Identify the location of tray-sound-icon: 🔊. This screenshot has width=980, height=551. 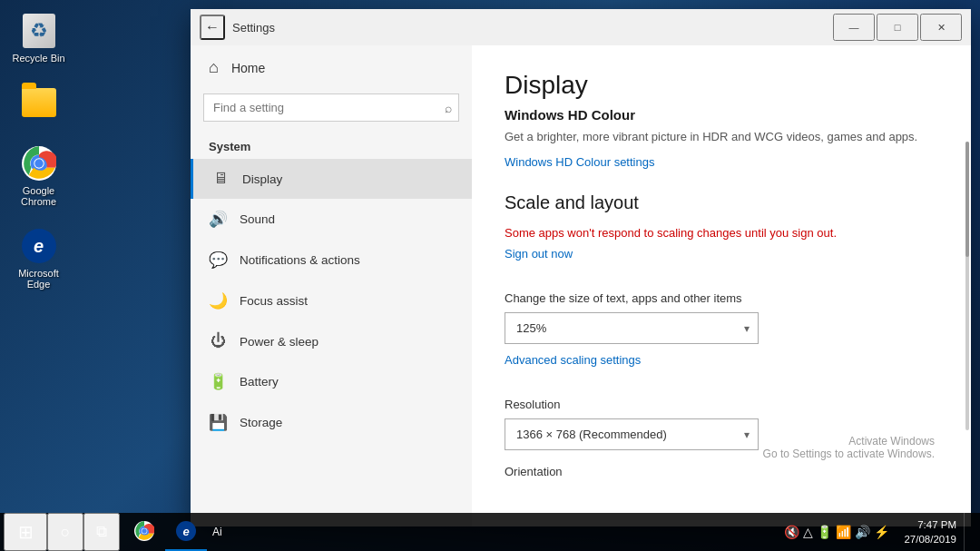
(862, 532).